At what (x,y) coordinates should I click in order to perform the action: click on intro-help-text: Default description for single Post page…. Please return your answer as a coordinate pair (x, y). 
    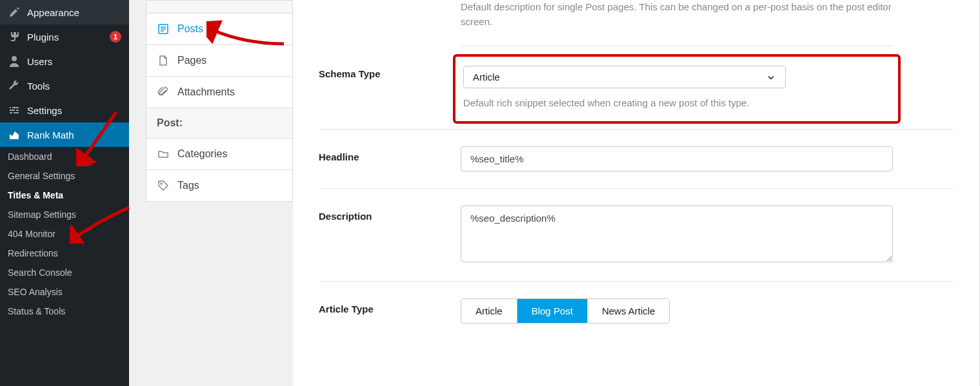
    Looking at the image, I should click on (677, 23).